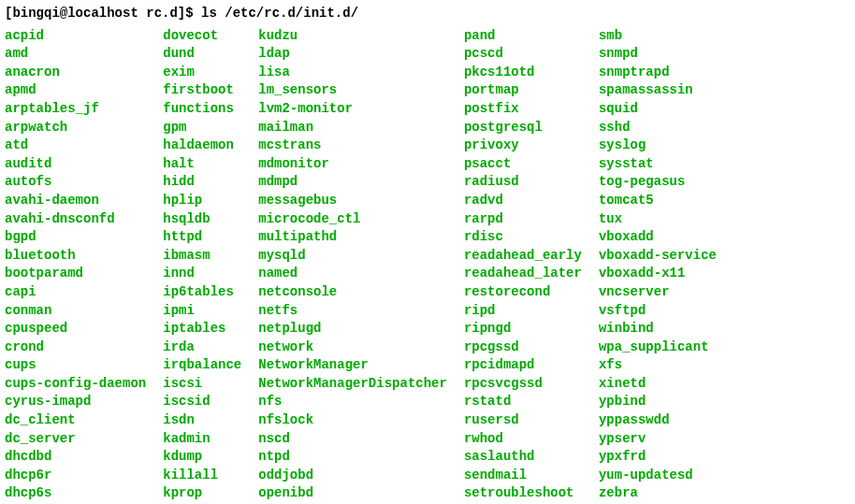 The height and width of the screenshot is (504, 855). Describe the element at coordinates (523, 146) in the screenshot. I see `file-entry: privoxy` at that location.